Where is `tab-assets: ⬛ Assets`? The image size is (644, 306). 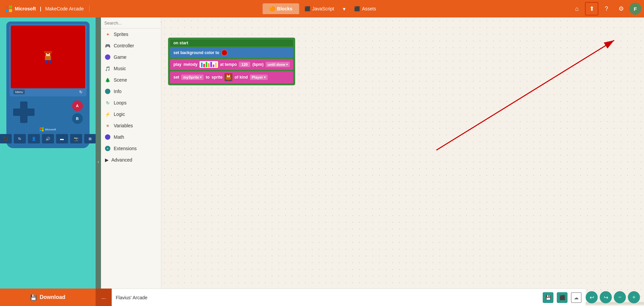
tab-assets: ⬛ Assets is located at coordinates (365, 9).